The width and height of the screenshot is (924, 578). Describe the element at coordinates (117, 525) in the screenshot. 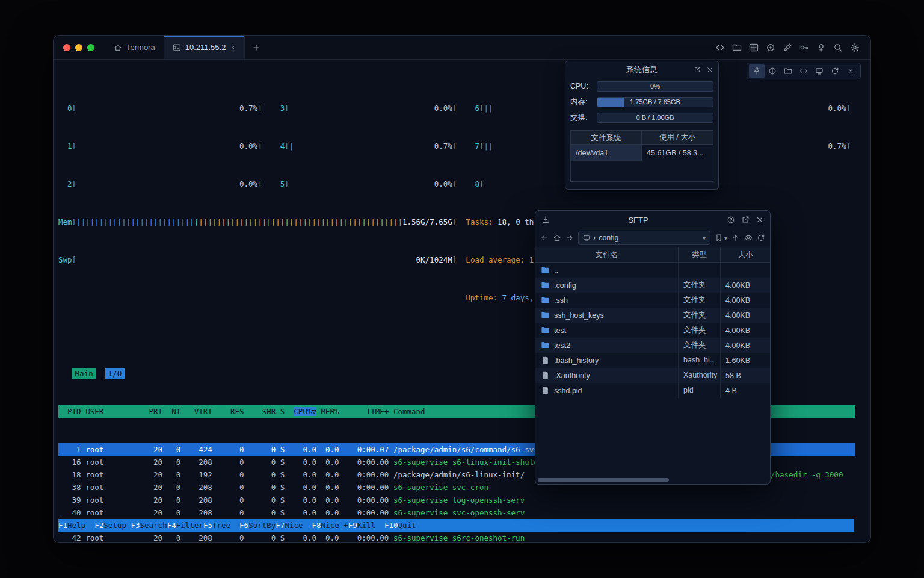

I see `fkey-label: Setup` at that location.